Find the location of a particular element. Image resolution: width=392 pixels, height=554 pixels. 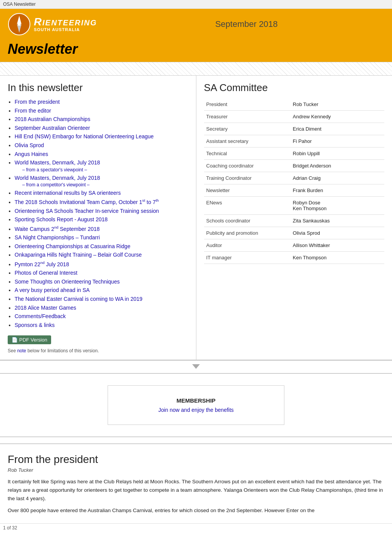

list-item: The National Easter Carnival is coming t… is located at coordinates (101, 299).